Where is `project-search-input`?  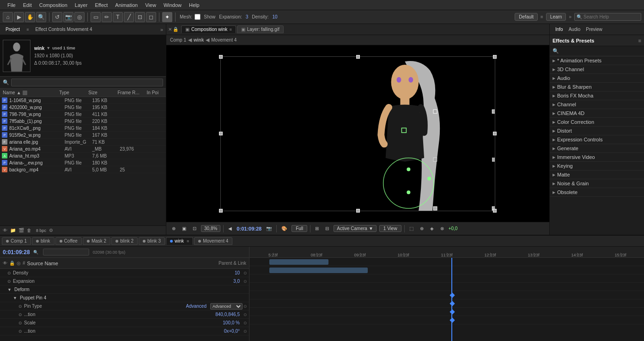
project-search-input is located at coordinates (87, 82).